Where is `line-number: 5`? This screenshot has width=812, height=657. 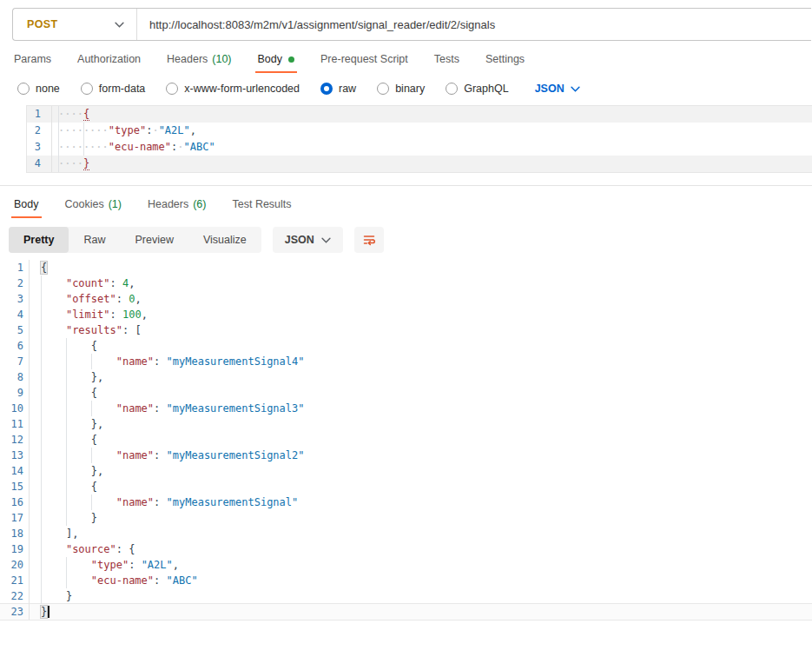 line-number: 5 is located at coordinates (15, 330).